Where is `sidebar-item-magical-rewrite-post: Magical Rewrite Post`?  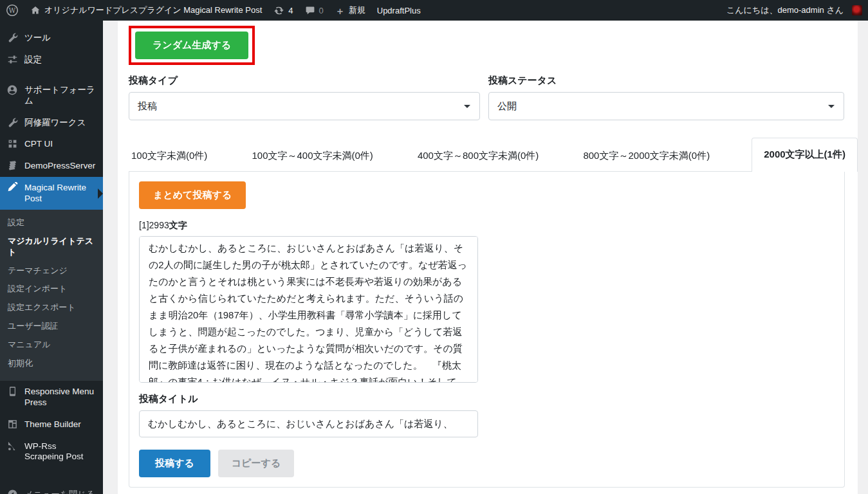
sidebar-item-magical-rewrite-post: Magical Rewrite Post is located at coordinates (51, 193).